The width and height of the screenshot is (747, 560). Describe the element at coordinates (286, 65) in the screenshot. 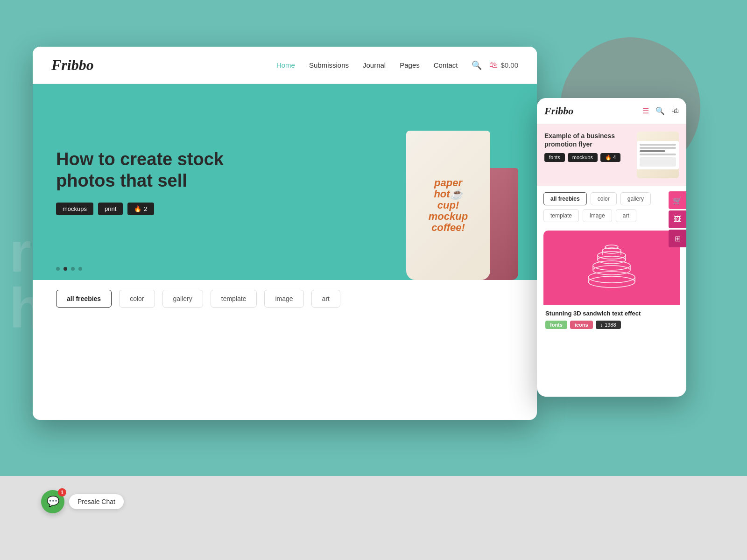

I see `nav-link-home: Home` at that location.